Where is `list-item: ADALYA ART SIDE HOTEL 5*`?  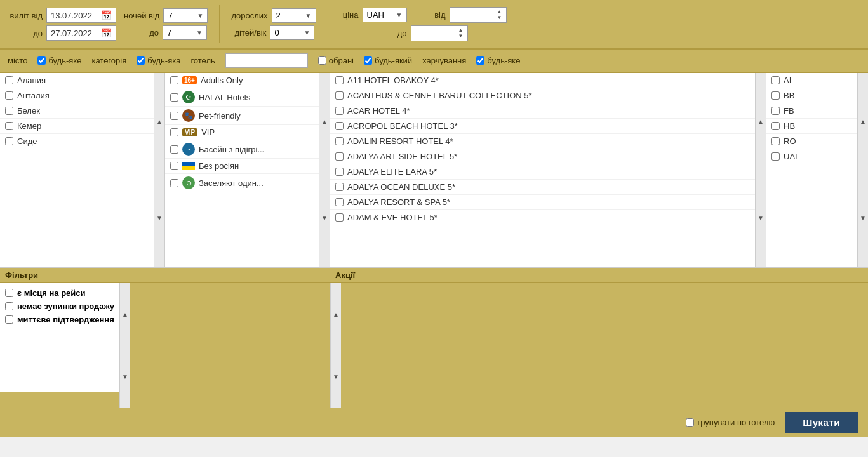
list-item: ADALYA ART SIDE HOTEL 5* is located at coordinates (542, 157).